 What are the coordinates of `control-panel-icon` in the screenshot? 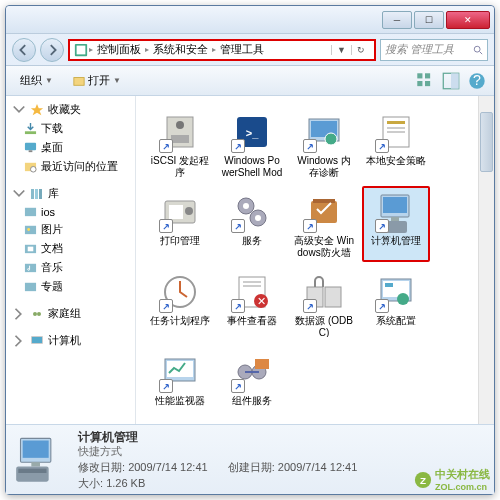 It's located at (81, 50).